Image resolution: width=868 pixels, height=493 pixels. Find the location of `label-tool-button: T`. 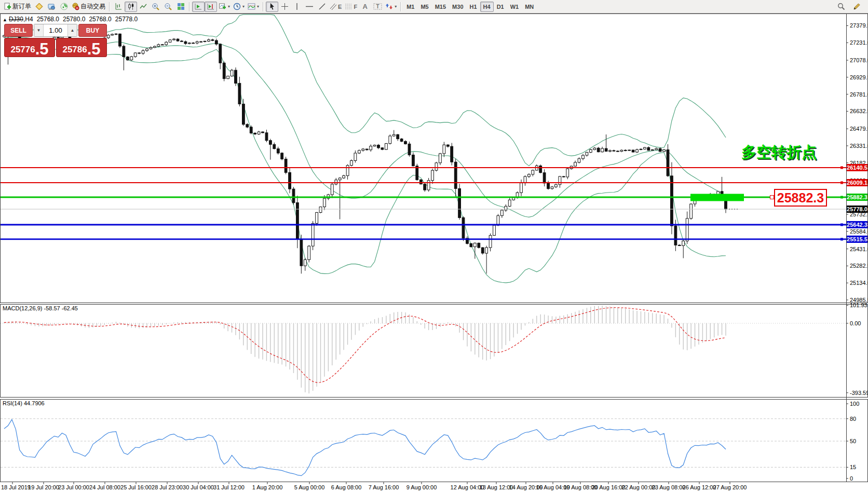

label-tool-button: T is located at coordinates (377, 7).